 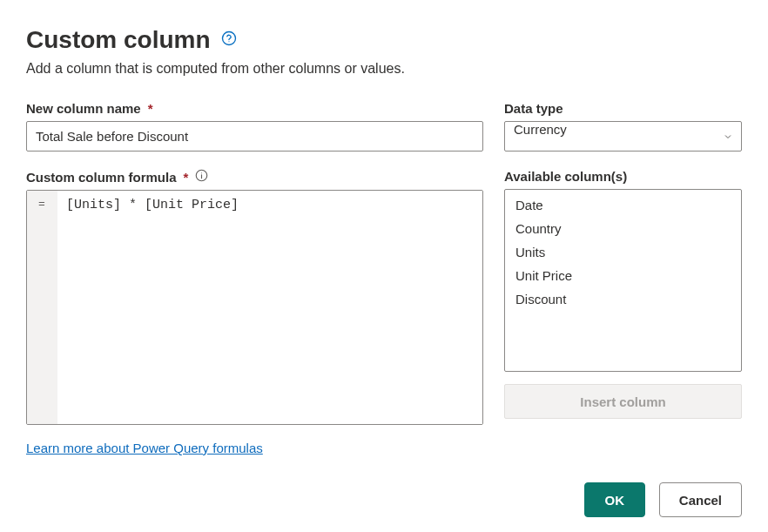 What do you see at coordinates (229, 40) in the screenshot?
I see `help-icon` at bounding box center [229, 40].